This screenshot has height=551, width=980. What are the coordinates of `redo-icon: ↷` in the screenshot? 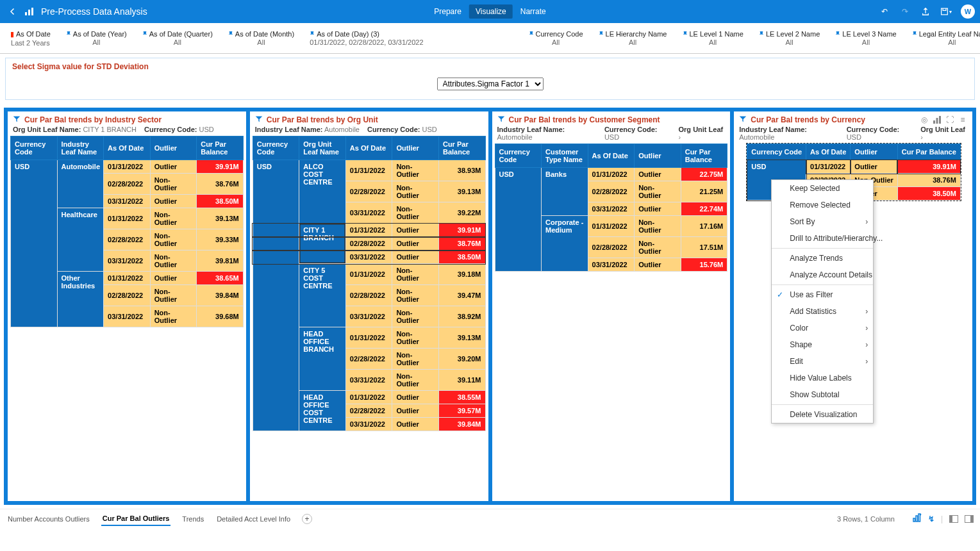 It's located at (905, 12).